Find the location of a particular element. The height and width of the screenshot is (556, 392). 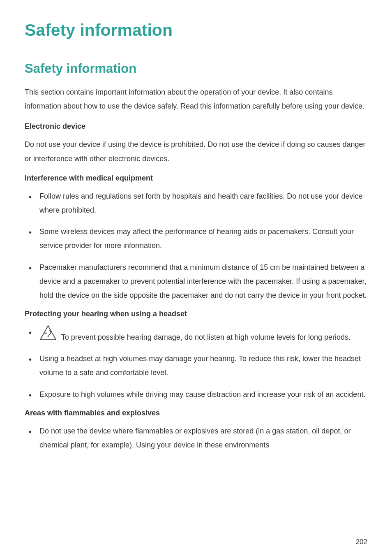

list-item: Follow rules and regulations set forth b… is located at coordinates (196, 203).